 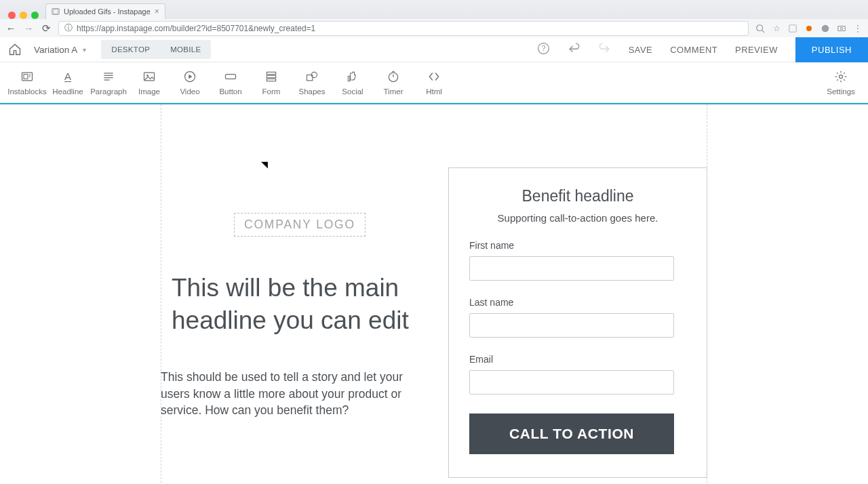 I want to click on extension-cam-icon, so click(x=842, y=28).